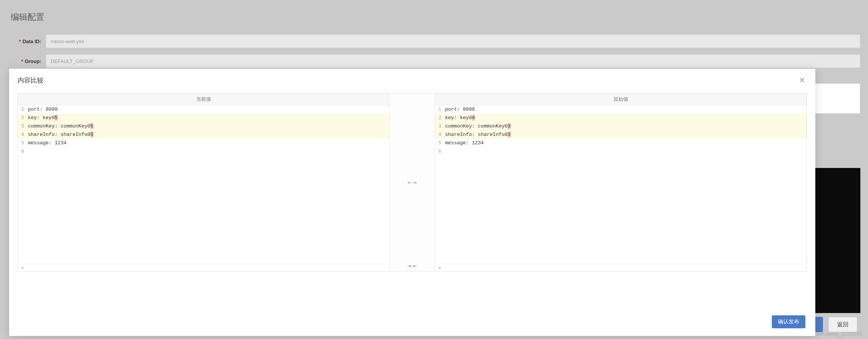  I want to click on diff-left-code: 1port: 80802key: key053commonKey: common…, so click(204, 131).